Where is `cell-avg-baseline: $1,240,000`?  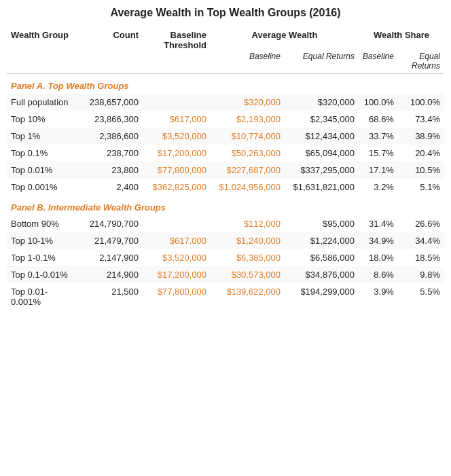 cell-avg-baseline: $1,240,000 is located at coordinates (247, 240).